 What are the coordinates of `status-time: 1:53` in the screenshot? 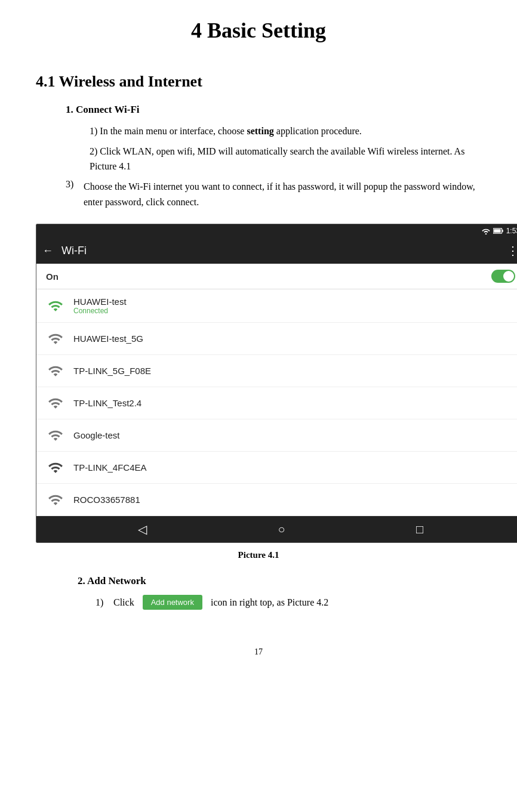 It's located at (512, 231).